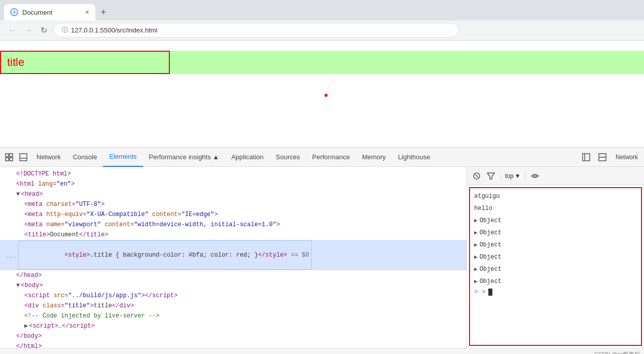 This screenshot has height=354, width=644. Describe the element at coordinates (11, 256) in the screenshot. I see `line-gutter-dots: ...` at that location.